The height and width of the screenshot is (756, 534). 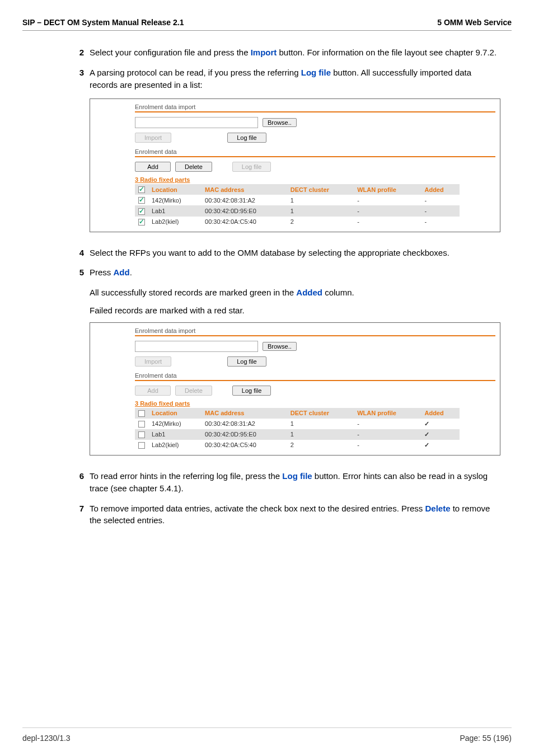 I want to click on step-4-body: Select the RFPs you want to add to the O…, so click(x=295, y=253).